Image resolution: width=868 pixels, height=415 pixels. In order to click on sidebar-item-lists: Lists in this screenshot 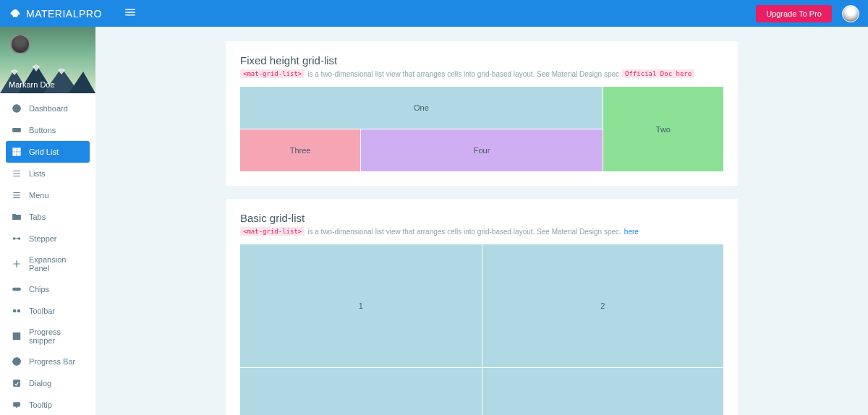, I will do `click(48, 174)`.